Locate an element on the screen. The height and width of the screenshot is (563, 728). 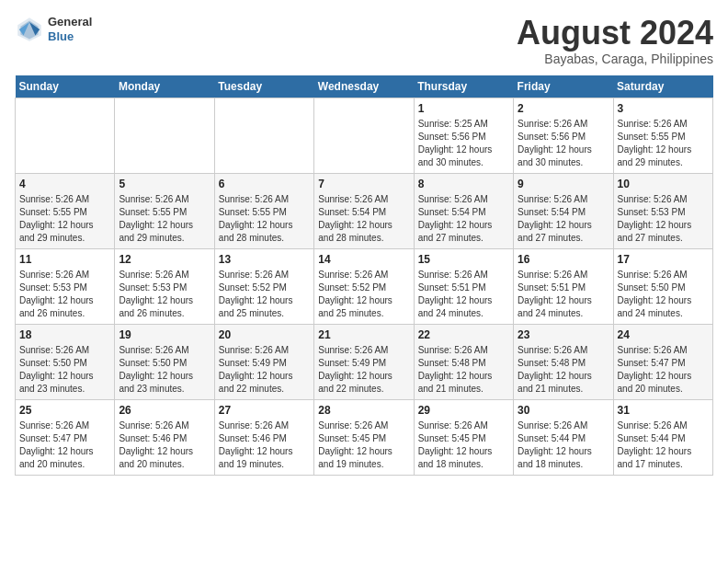
calendar-cell: 11Sunrise: 5:26 AM Sunset: 5:53 PM Dayli… is located at coordinates (65, 286).